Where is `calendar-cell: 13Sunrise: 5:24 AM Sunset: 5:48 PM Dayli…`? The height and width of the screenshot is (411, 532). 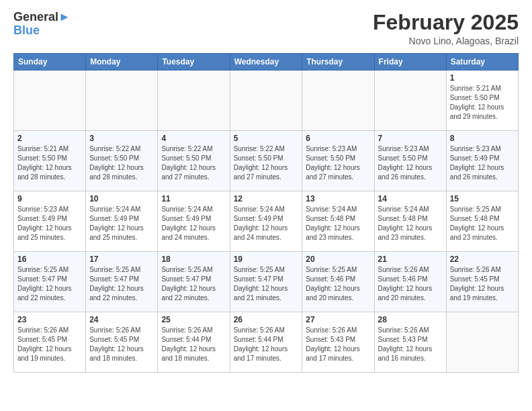
calendar-cell: 13Sunrise: 5:24 AM Sunset: 5:48 PM Dayli… is located at coordinates (339, 222).